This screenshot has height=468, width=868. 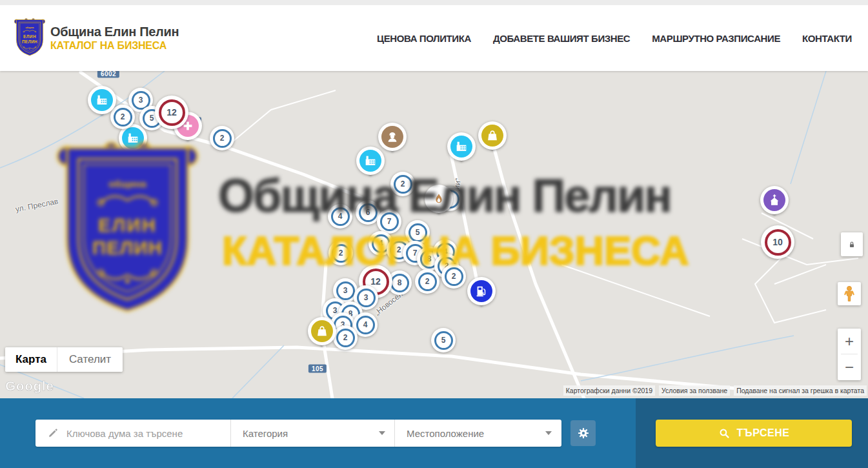 What do you see at coordinates (481, 291) in the screenshot?
I see `fuel-pin-marker` at bounding box center [481, 291].